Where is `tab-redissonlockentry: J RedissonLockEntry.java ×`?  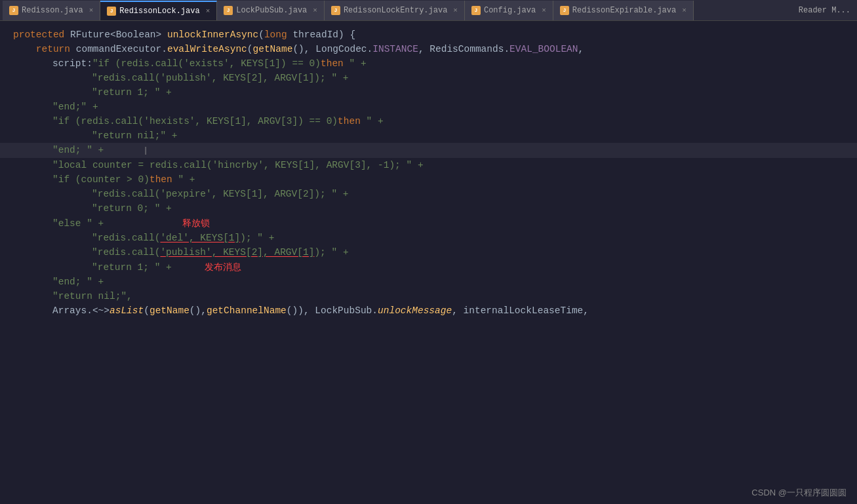
tab-redissonlockentry: J RedissonLockEntry.java × is located at coordinates (395, 10).